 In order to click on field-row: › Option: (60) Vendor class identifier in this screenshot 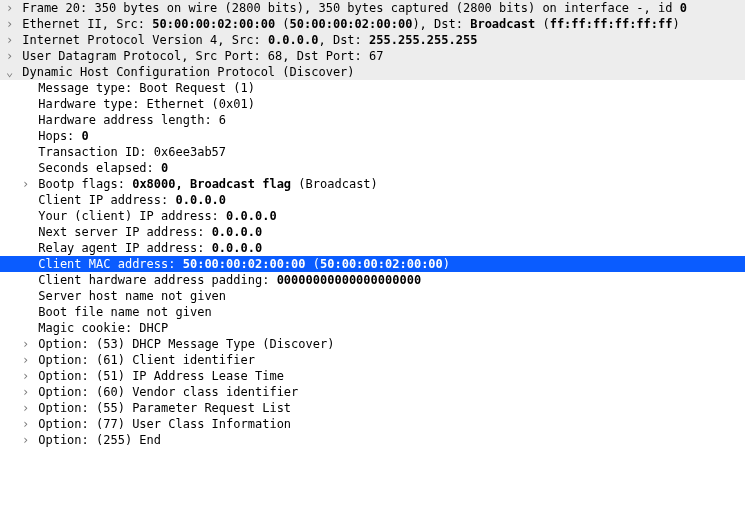, I will do `click(372, 392)`.